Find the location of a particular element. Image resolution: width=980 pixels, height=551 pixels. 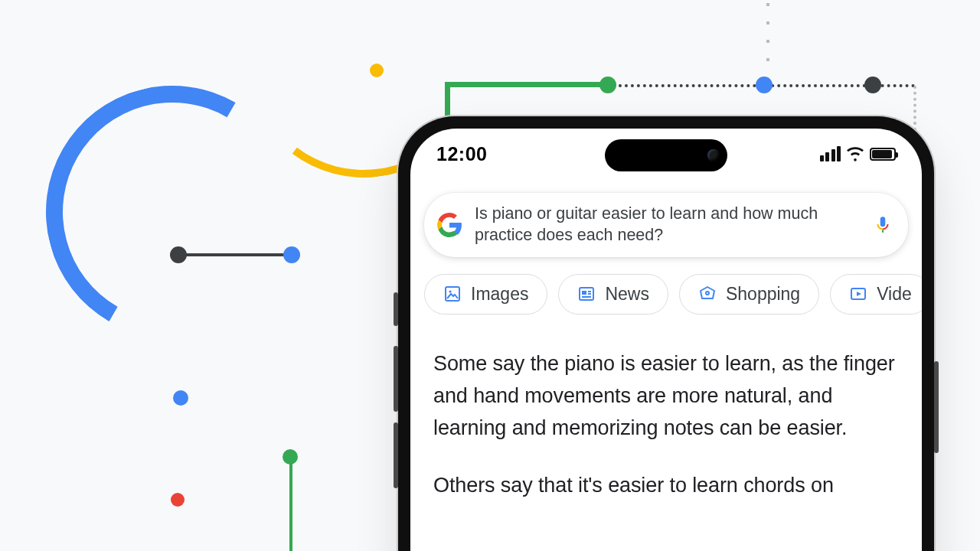

wifi-icon is located at coordinates (855, 154).